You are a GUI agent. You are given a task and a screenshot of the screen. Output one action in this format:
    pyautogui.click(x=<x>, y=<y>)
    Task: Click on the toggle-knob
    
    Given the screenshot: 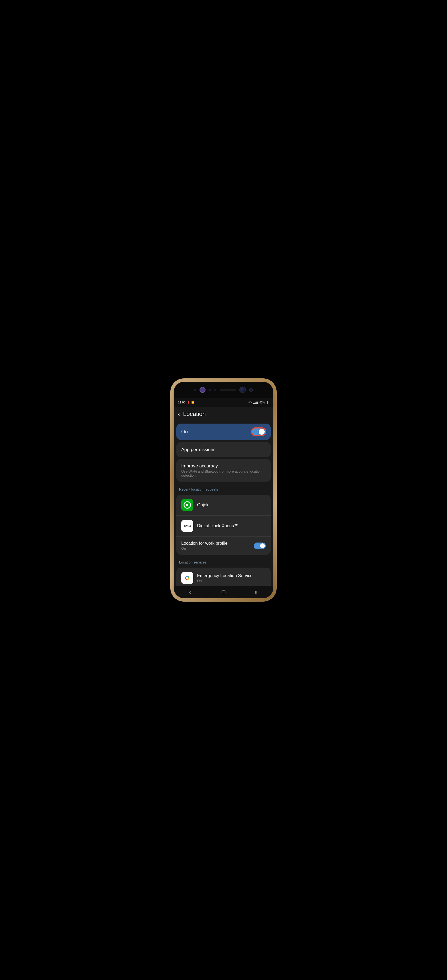 What is the action you would take?
    pyautogui.click(x=262, y=432)
    